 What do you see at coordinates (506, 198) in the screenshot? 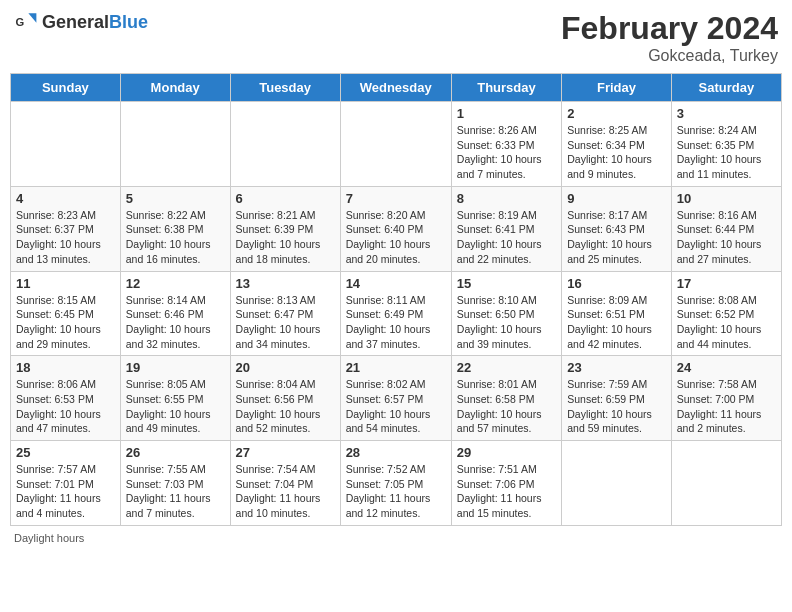
I see `cell-day-number: 8` at bounding box center [506, 198].